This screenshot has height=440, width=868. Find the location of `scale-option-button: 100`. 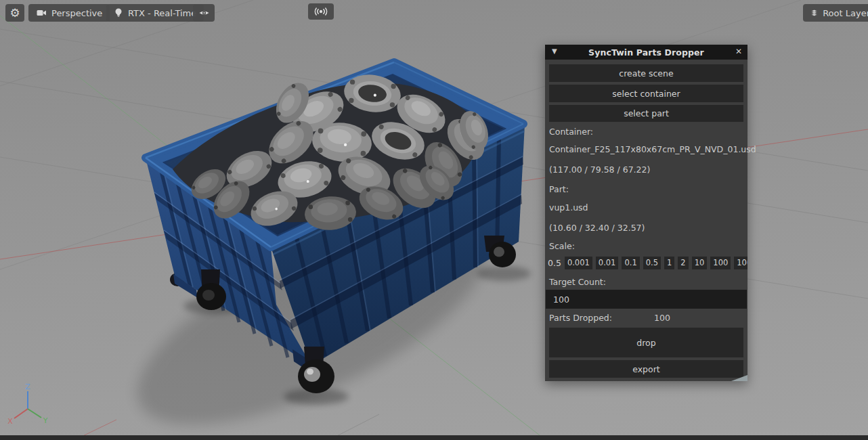

scale-option-button: 100 is located at coordinates (720, 263).